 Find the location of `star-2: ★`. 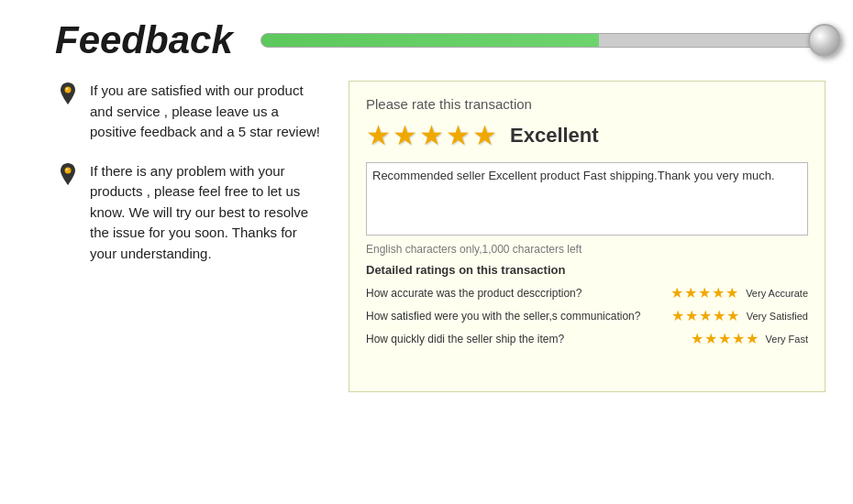

star-2: ★ is located at coordinates (405, 136).